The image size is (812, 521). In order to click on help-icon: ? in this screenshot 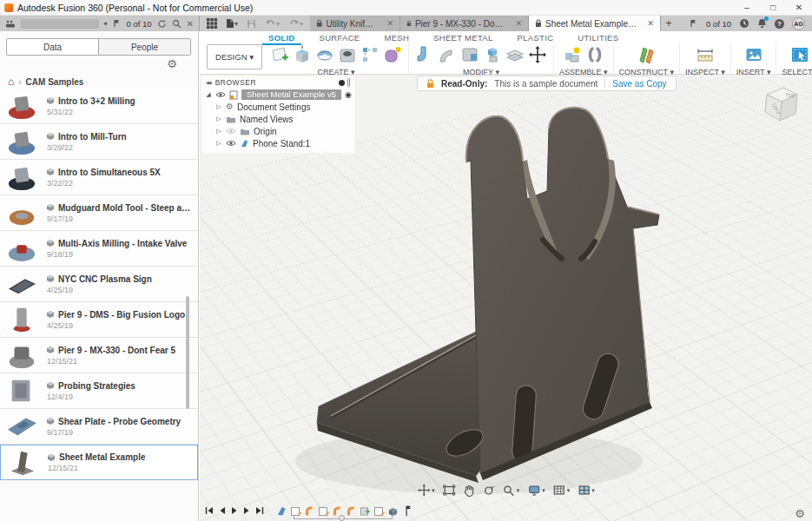, I will do `click(780, 24)`.